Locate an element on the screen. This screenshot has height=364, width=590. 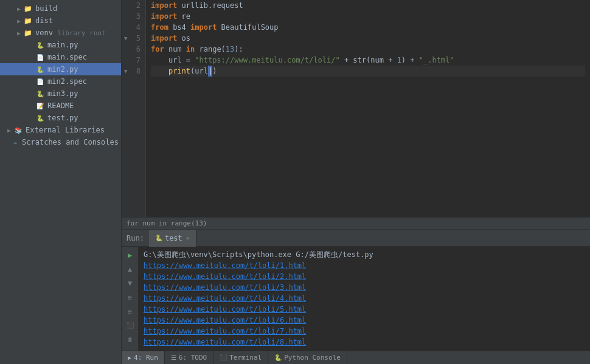
python-console-icon: 🐍 is located at coordinates (278, 357).